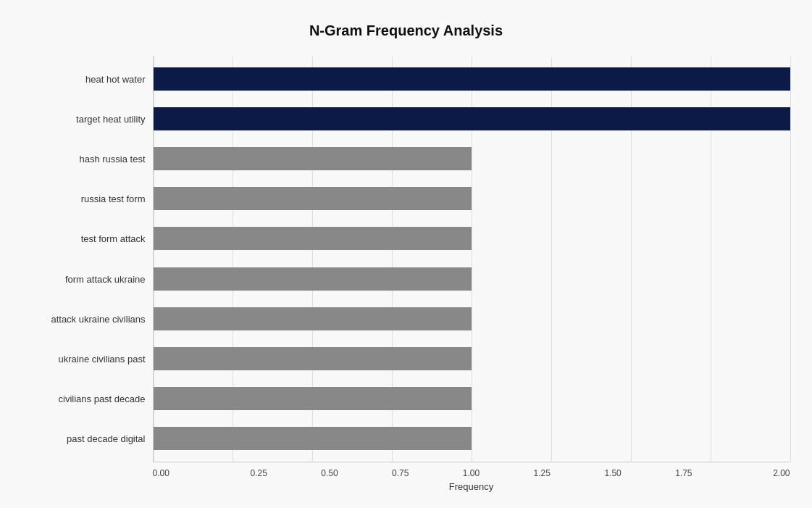 The image size is (812, 508). I want to click on chart-title: N-Gram Frequency Analysis, so click(406, 30).